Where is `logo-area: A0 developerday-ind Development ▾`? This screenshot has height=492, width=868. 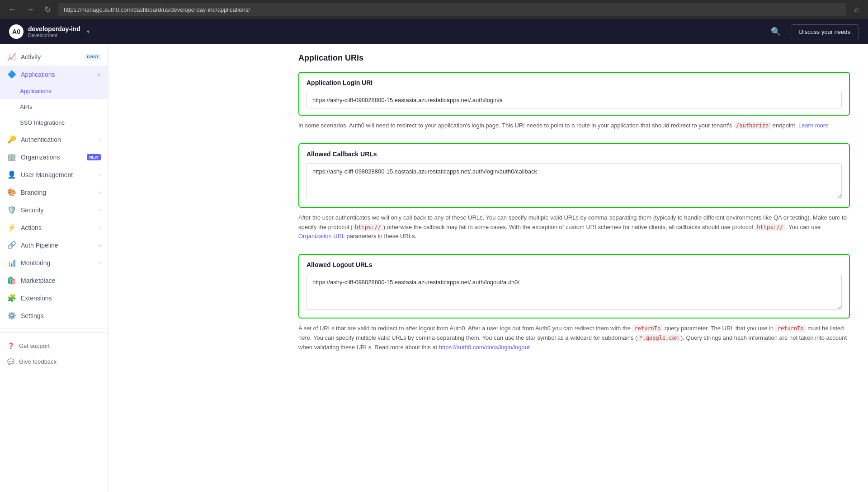 logo-area: A0 developerday-ind Development ▾ is located at coordinates (49, 32).